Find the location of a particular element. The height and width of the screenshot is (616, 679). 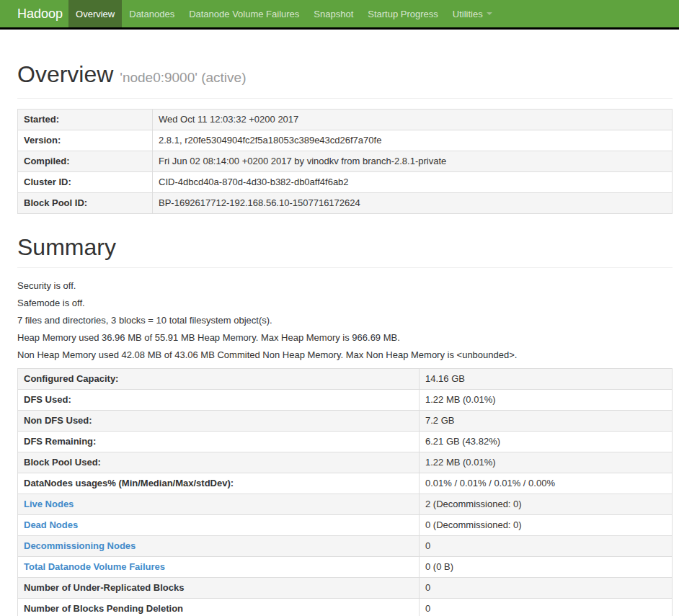

blocks-pending-deletion-label: Number of Blocks Pending Deletion is located at coordinates (219, 607).